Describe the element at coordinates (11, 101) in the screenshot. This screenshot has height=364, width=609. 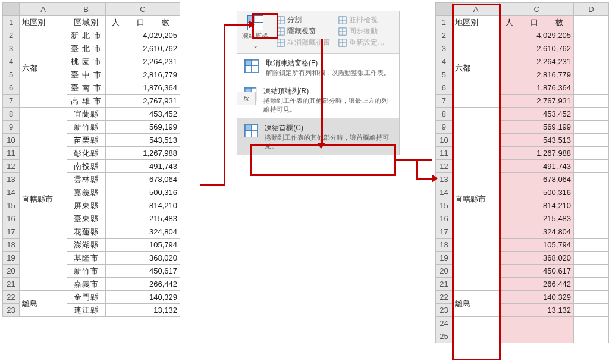
I see `row-hdr: 7` at that location.